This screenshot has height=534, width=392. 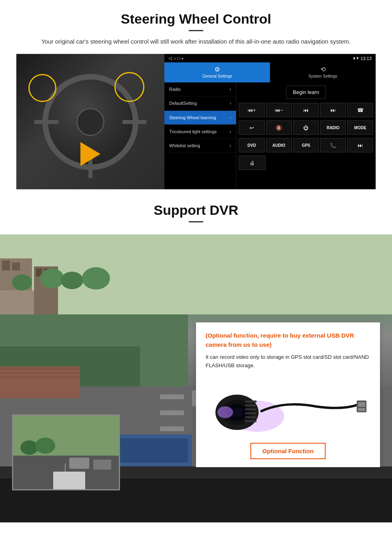 What do you see at coordinates (196, 42) in the screenshot?
I see `steering-subtitle: Your original car's steering wheel contr…` at bounding box center [196, 42].